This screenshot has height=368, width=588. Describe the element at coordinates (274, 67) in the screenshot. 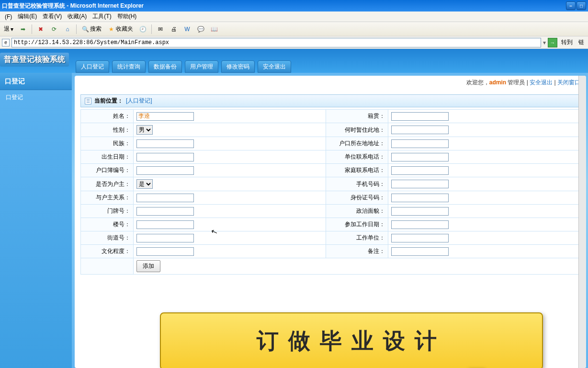

I see `tab-safe-exit: 安全退出` at that location.